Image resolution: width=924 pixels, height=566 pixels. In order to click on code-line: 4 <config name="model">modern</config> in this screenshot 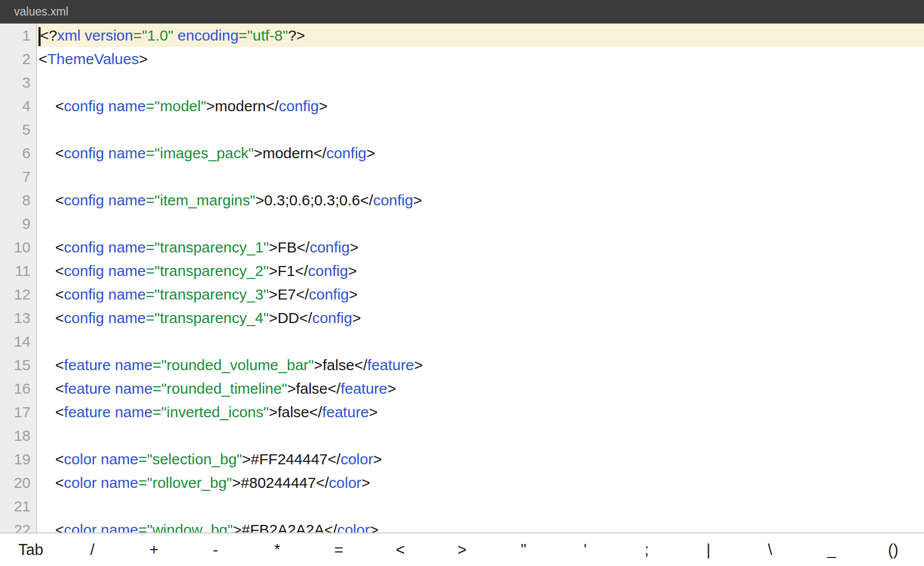, I will do `click(462, 106)`.